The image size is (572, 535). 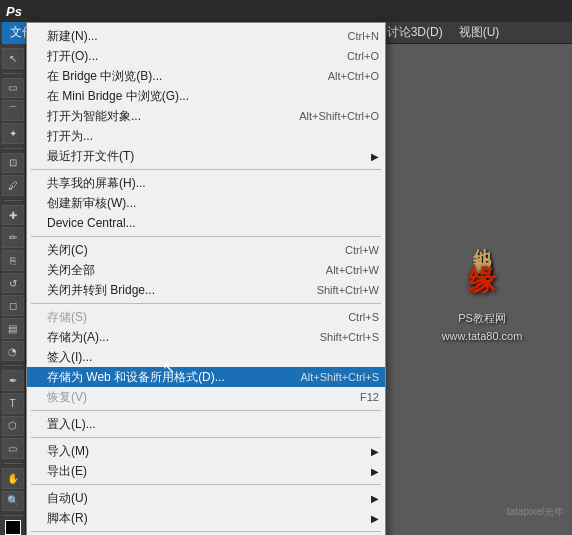 What do you see at coordinates (13, 306) in the screenshot?
I see `tool-eraser: ◻` at bounding box center [13, 306].